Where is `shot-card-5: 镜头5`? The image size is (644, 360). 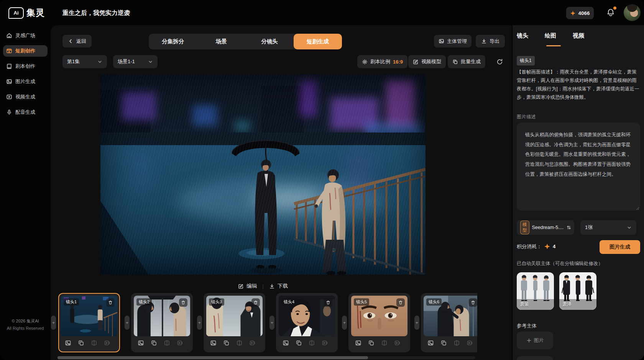 shot-card-5: 镜头5 is located at coordinates (380, 322).